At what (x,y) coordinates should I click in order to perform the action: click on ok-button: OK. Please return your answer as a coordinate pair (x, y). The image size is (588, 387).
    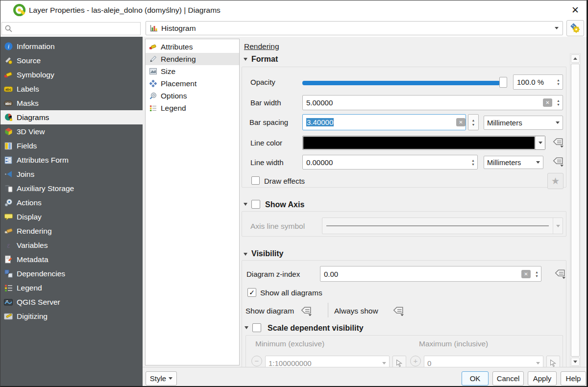
    Looking at the image, I should click on (475, 378).